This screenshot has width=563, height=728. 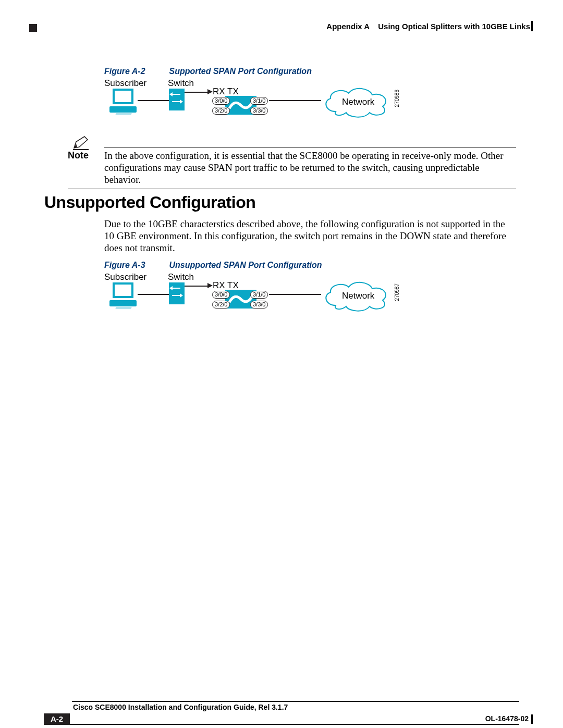 What do you see at coordinates (507, 719) in the screenshot?
I see `footer-doc-id: OL-16478-02` at bounding box center [507, 719].